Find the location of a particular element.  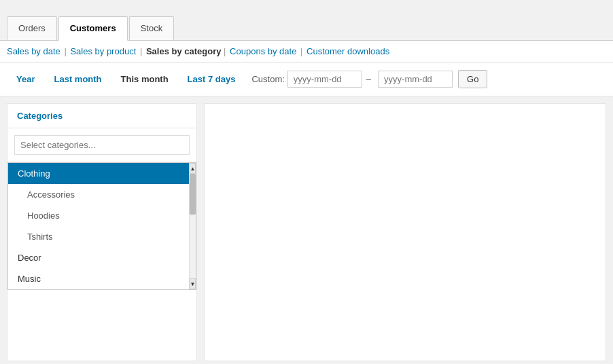

tab-orders: Orders is located at coordinates (32, 29).